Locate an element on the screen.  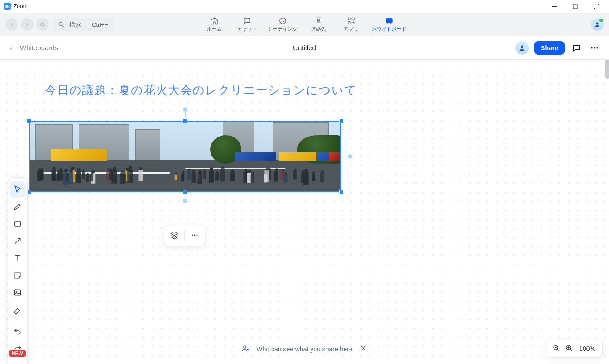
window-maximize-button is located at coordinates (575, 6).